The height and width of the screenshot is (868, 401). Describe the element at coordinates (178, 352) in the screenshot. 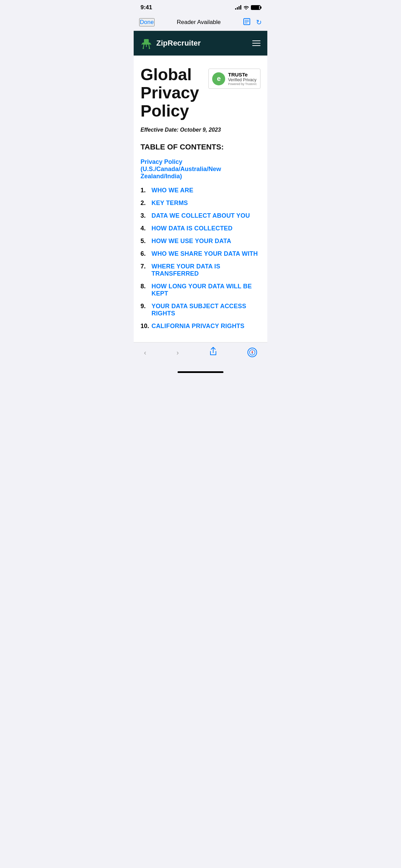

I see `forward-button: ›` at that location.